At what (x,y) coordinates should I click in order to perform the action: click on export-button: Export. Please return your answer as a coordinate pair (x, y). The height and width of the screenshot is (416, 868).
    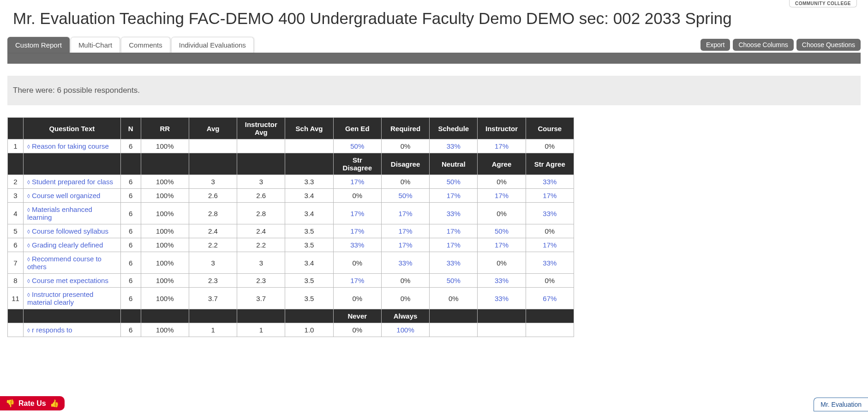
    Looking at the image, I should click on (715, 45).